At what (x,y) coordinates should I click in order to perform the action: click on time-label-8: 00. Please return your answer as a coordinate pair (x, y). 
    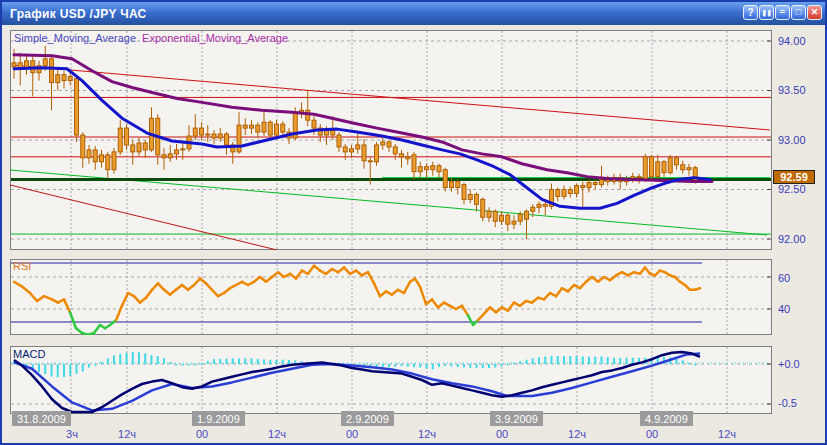
    Looking at the image, I should click on (652, 434).